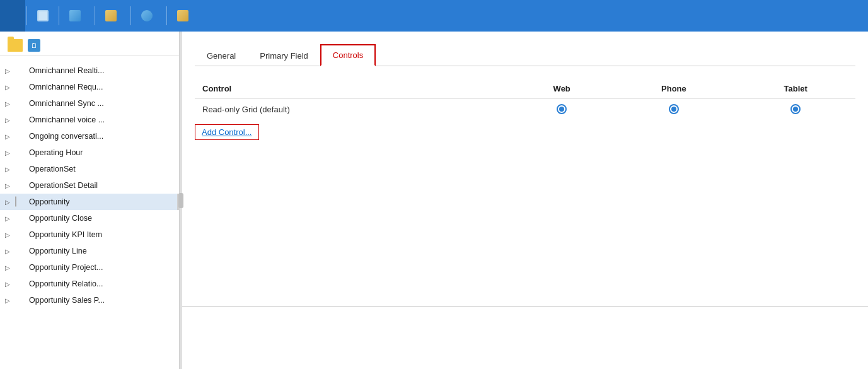 This screenshot has width=868, height=369. What do you see at coordinates (525, 56) in the screenshot?
I see `tabs: GeneralPrimary FieldControls` at bounding box center [525, 56].